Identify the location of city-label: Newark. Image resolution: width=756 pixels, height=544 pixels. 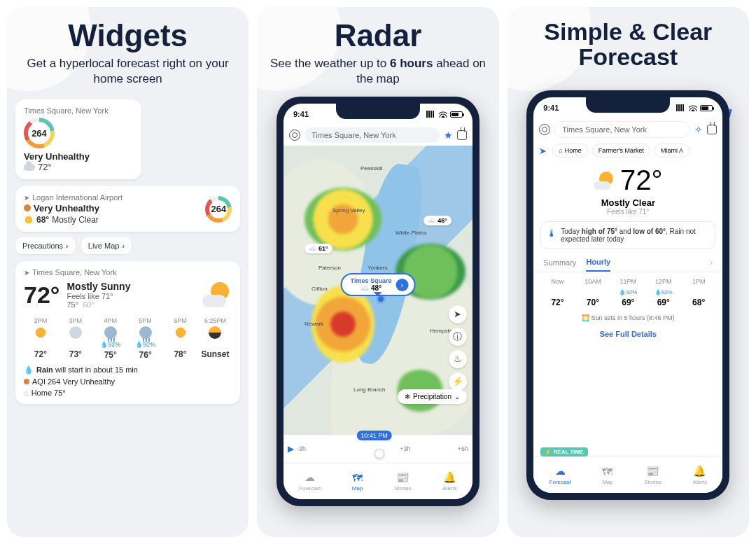
(314, 323).